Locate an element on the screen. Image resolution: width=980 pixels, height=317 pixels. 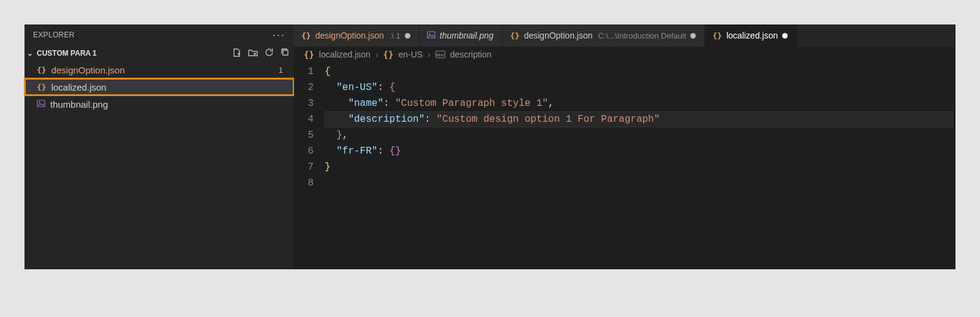
explorer-title: EXPLORER is located at coordinates (54, 35).